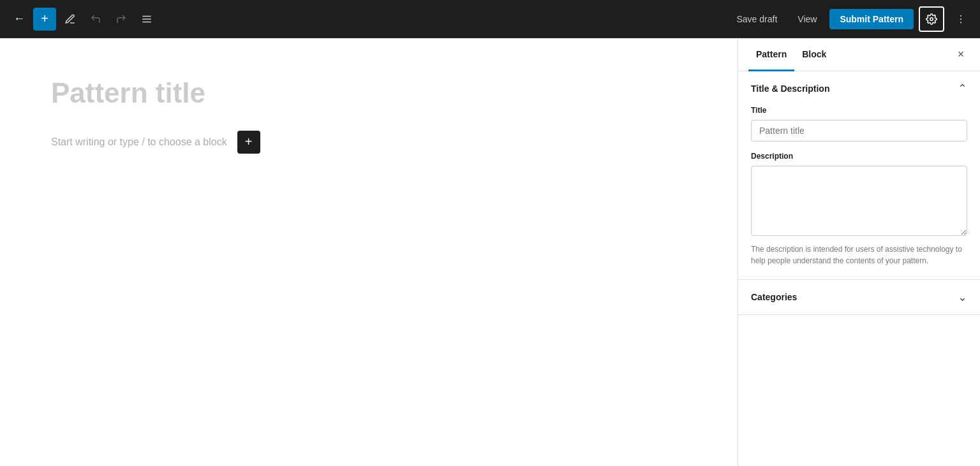 The width and height of the screenshot is (980, 466). Describe the element at coordinates (859, 110) in the screenshot. I see `title-field-label: Title` at that location.